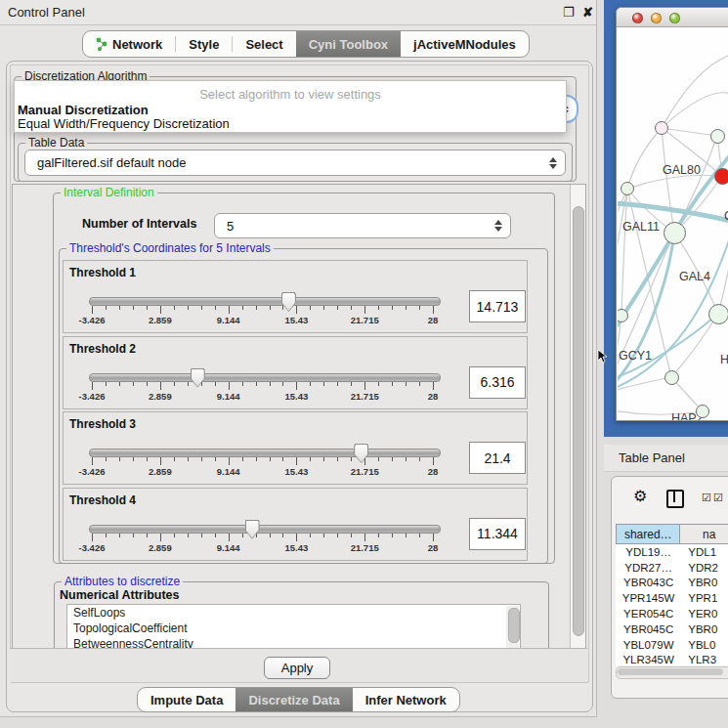 The height and width of the screenshot is (728, 728). Describe the element at coordinates (649, 582) in the screenshot. I see `table-cell: YBR043C` at that location.